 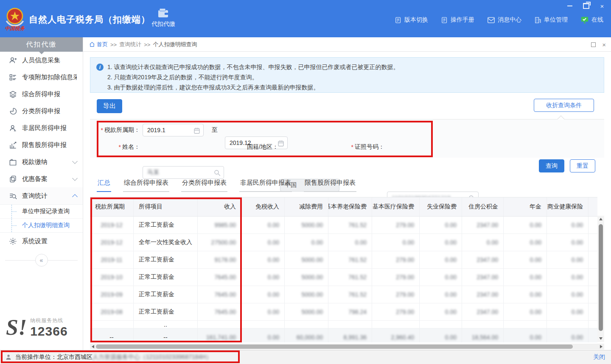 I want to click on sidebar-subitem-personal-withholding-query: 个人扣缴明细查询, so click(x=42, y=225).